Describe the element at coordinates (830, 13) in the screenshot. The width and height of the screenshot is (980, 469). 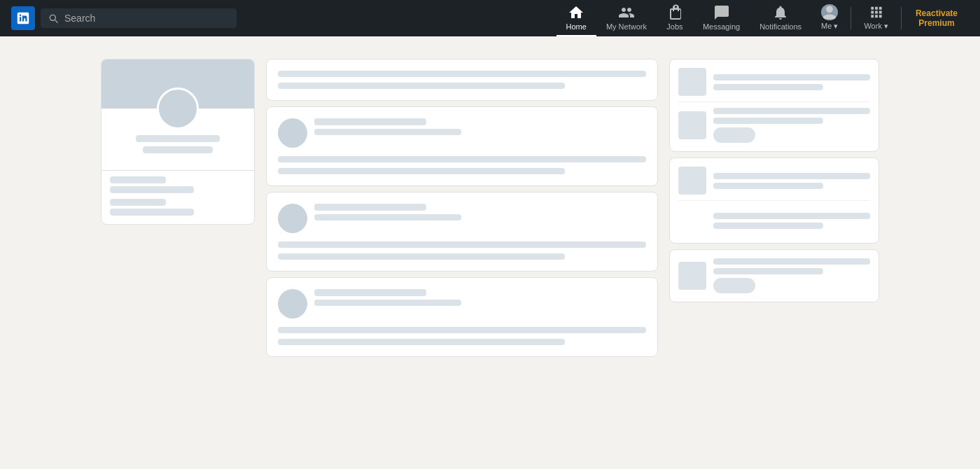
I see `avatar` at that location.